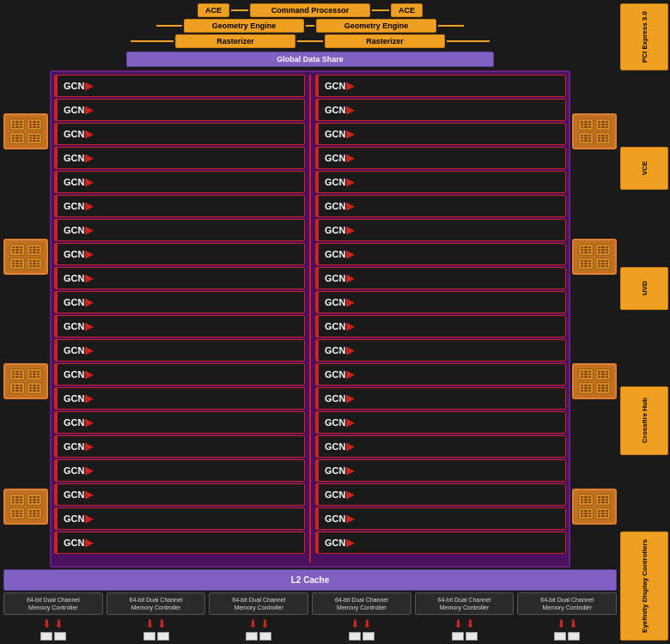 The image size is (670, 644). What do you see at coordinates (58, 623) in the screenshot?
I see `mem-arrow-down-2: ⬇` at bounding box center [58, 623].